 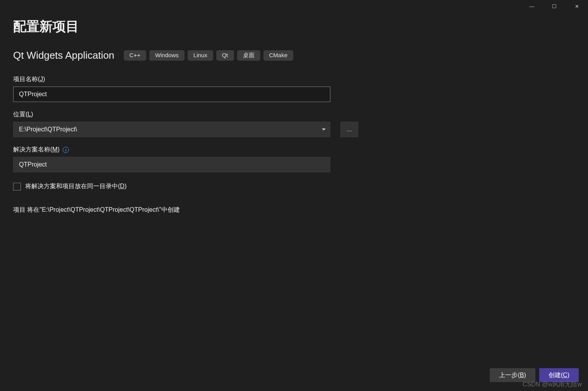 What do you see at coordinates (509, 376) in the screenshot?
I see `label-text: 上一步(` at bounding box center [509, 376].